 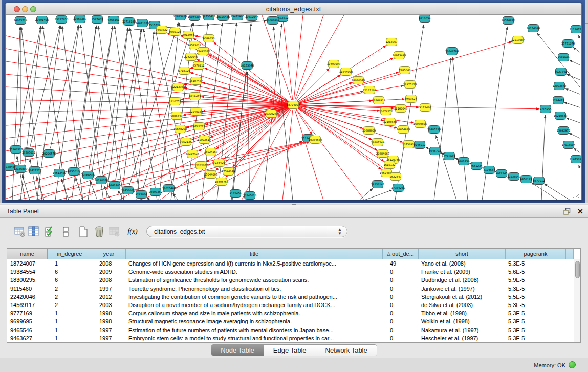 What do you see at coordinates (66, 232) in the screenshot?
I see `deselect-all-icon` at bounding box center [66, 232].